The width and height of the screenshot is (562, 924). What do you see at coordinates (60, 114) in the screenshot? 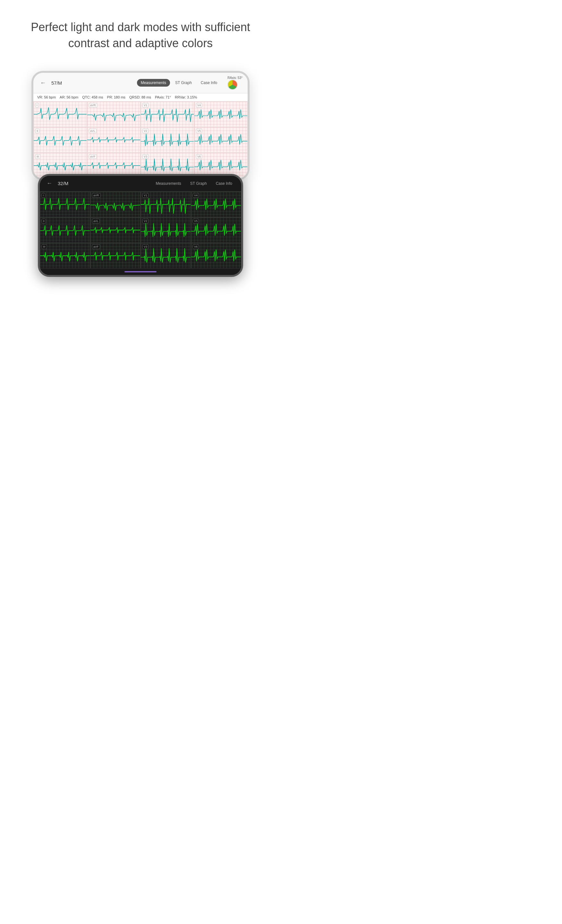
I see `ecg-cell-I: I` at bounding box center [60, 114].